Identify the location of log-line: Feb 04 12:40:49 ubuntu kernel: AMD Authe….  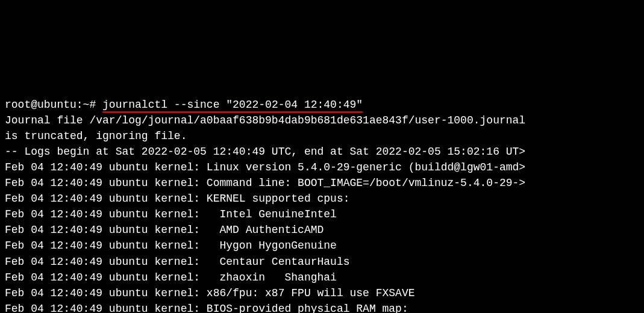
(322, 230).